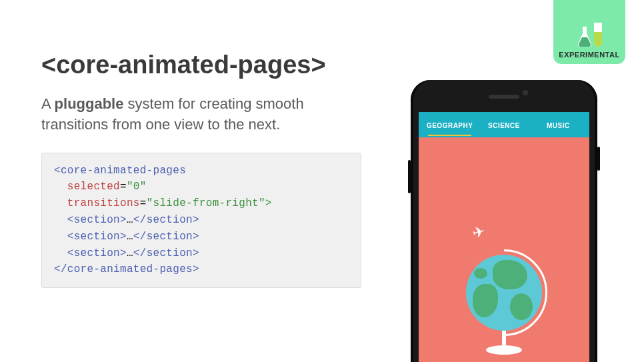 The width and height of the screenshot is (644, 362). What do you see at coordinates (559, 125) in the screenshot?
I see `tab-music: MUSIC` at bounding box center [559, 125].